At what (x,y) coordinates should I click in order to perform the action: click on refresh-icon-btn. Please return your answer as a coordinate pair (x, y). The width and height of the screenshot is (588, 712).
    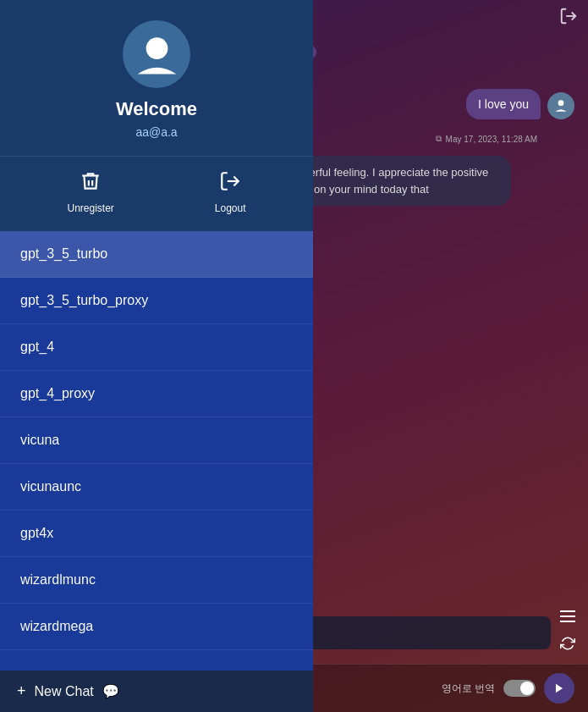
    Looking at the image, I should click on (568, 645).